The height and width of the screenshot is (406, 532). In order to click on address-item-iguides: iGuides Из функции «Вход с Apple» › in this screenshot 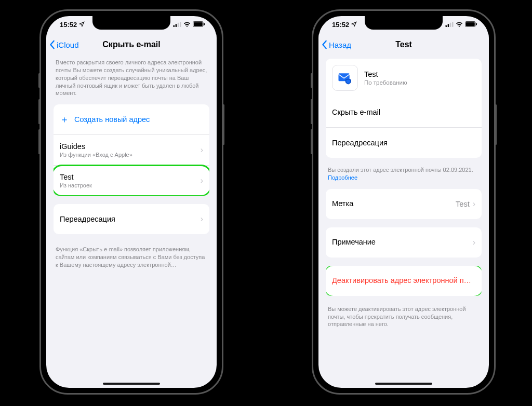, I will do `click(131, 150)`.